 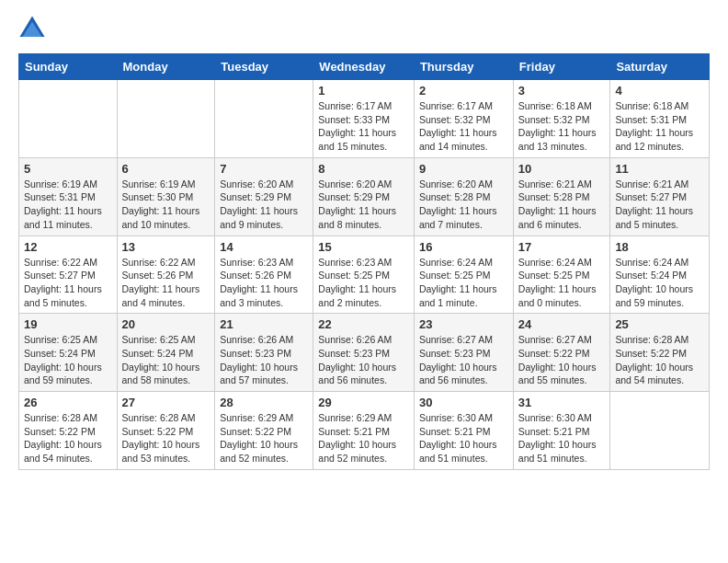 What do you see at coordinates (463, 431) in the screenshot?
I see `day-cell: 30Sunrise: 6:30 AM Sunset: 5:21 PM Dayli…` at bounding box center [463, 431].